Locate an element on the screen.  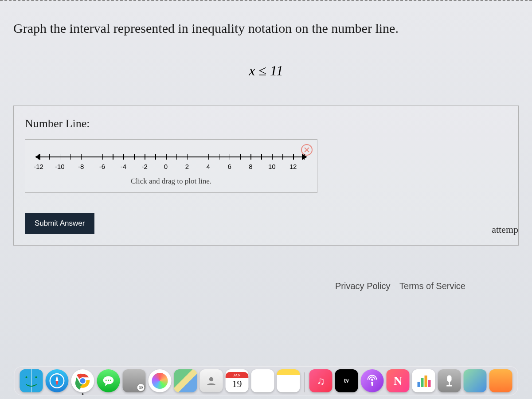
finder-icon is located at coordinates (31, 381).